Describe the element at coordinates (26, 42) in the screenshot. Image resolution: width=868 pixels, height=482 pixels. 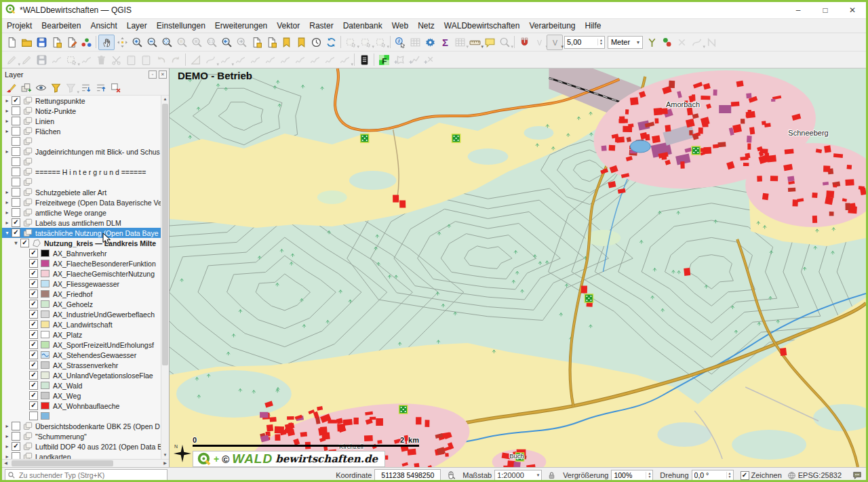
I see `open-project-button` at that location.